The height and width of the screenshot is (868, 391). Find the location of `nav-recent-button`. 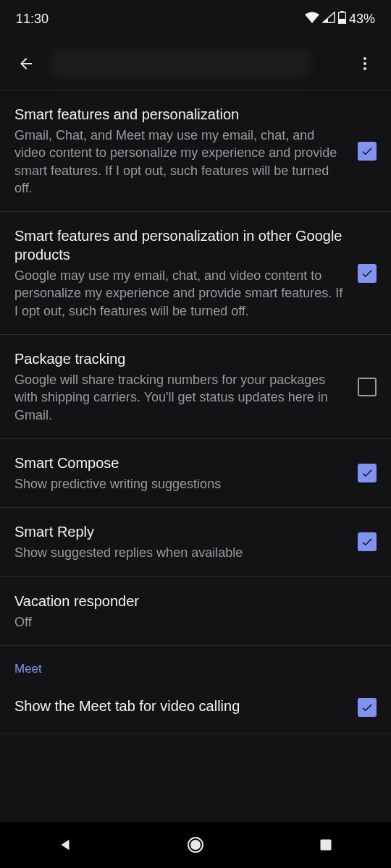

nav-recent-button is located at coordinates (326, 845).